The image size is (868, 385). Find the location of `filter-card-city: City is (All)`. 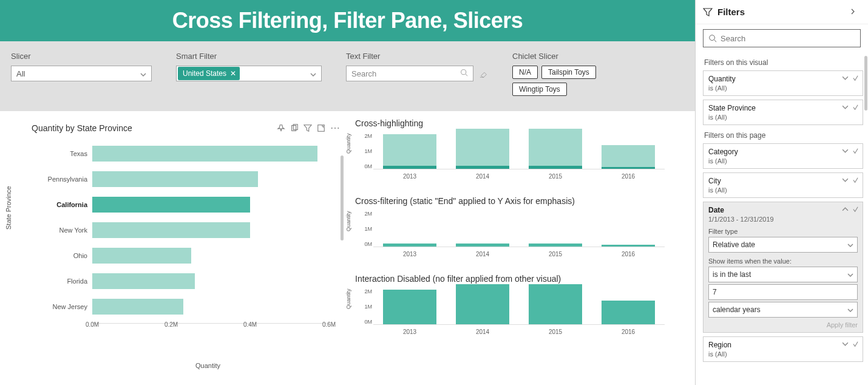

filter-card-city: City is (All) is located at coordinates (783, 185).